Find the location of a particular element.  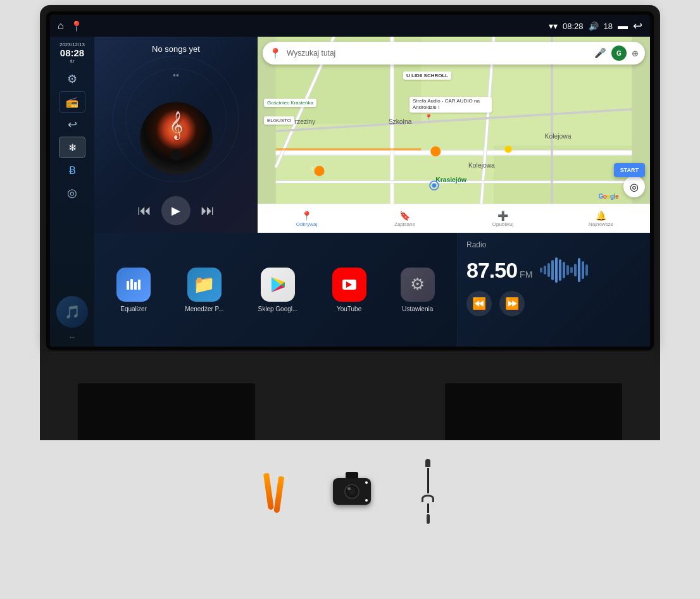

radio-main: 87.50 FM is located at coordinates (554, 270).